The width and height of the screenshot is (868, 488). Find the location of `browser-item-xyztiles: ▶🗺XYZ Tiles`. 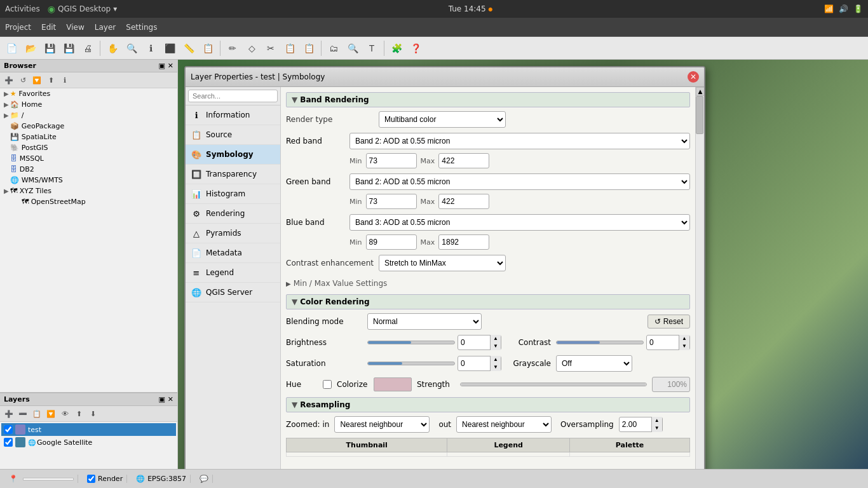

browser-item-xyztiles: ▶🗺XYZ Tiles is located at coordinates (89, 191).